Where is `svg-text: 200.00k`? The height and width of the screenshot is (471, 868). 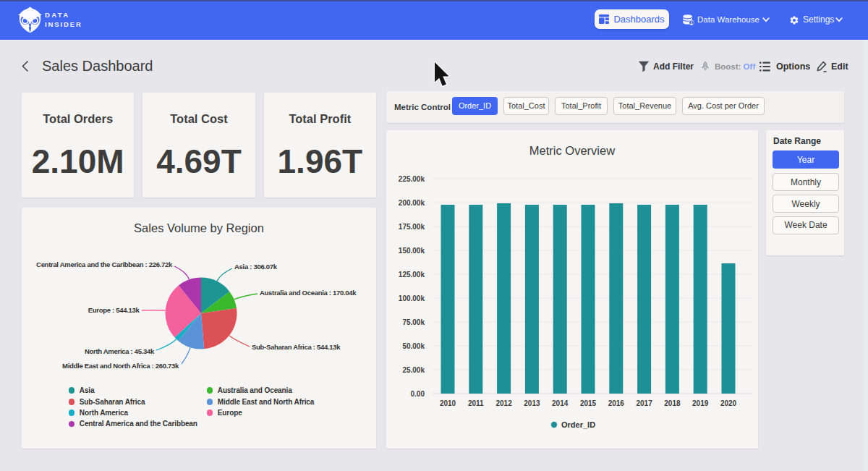 svg-text: 200.00k is located at coordinates (412, 203).